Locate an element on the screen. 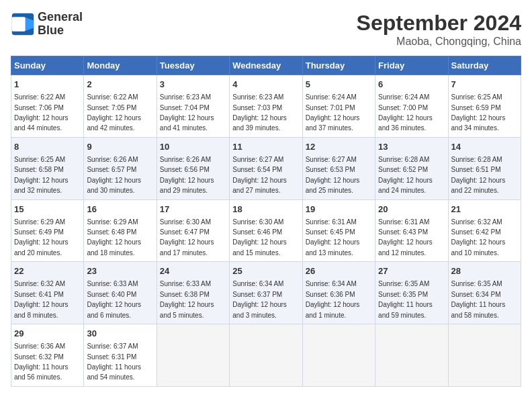 The height and width of the screenshot is (411, 532). calendar-day-cell: 17Sunrise: 6:30 AM Sunset: 6:47 PM Dayli… is located at coordinates (193, 231).